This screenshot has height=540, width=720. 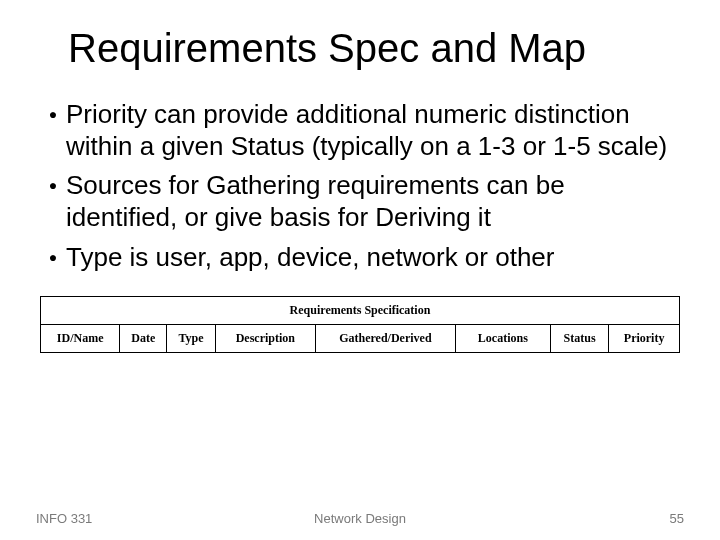 What do you see at coordinates (360, 518) in the screenshot?
I see `slide-footer: INFO 331 Network Design 55` at bounding box center [360, 518].